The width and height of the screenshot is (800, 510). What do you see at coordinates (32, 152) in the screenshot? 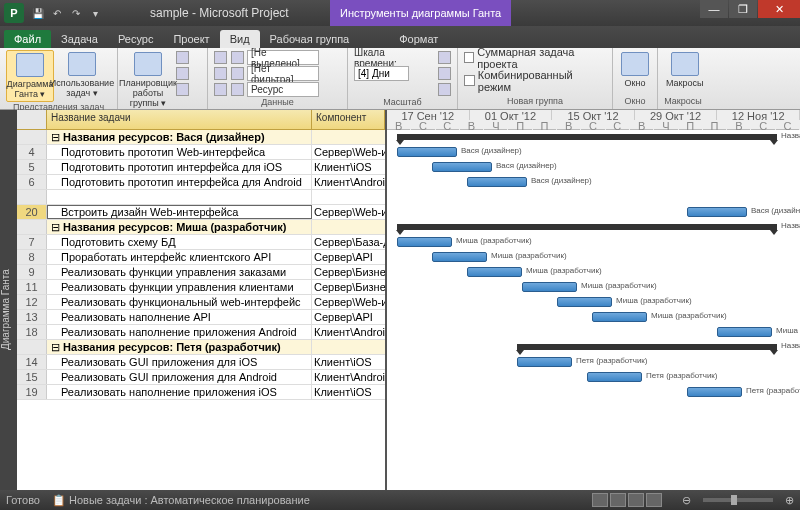
I see `row-number: 4` at bounding box center [32, 152].